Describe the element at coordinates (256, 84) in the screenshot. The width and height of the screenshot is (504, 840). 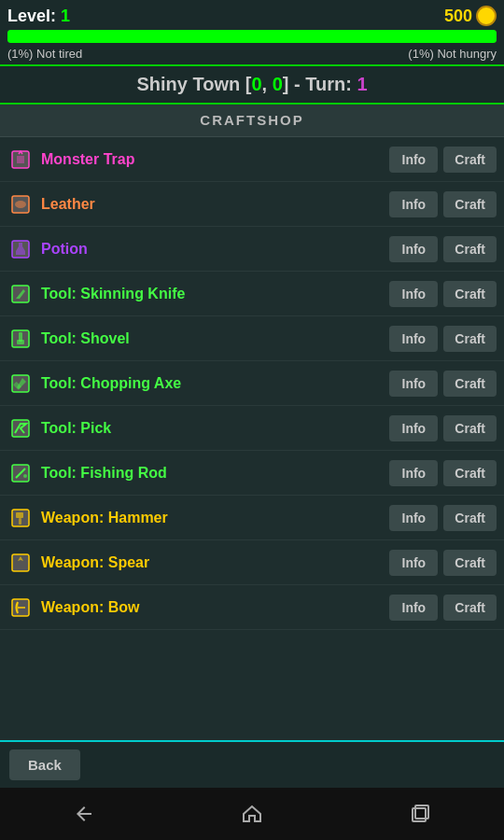
I see `coord-x: 0` at that location.